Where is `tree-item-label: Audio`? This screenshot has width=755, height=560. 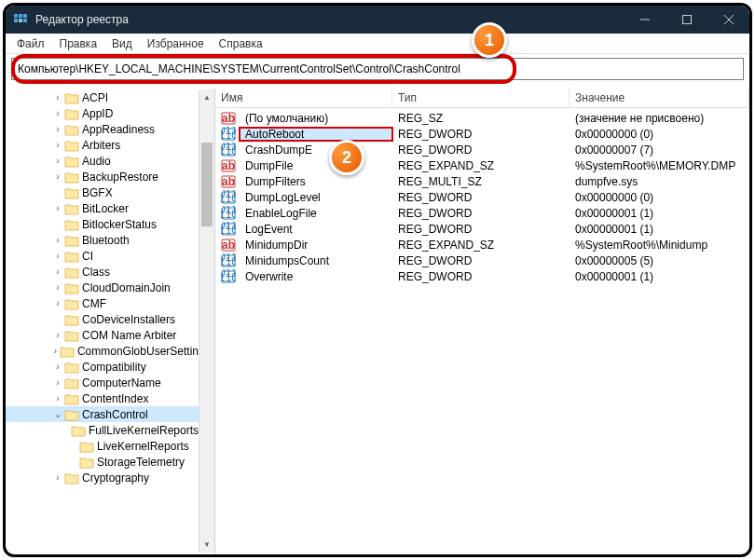 tree-item-label: Audio is located at coordinates (97, 161).